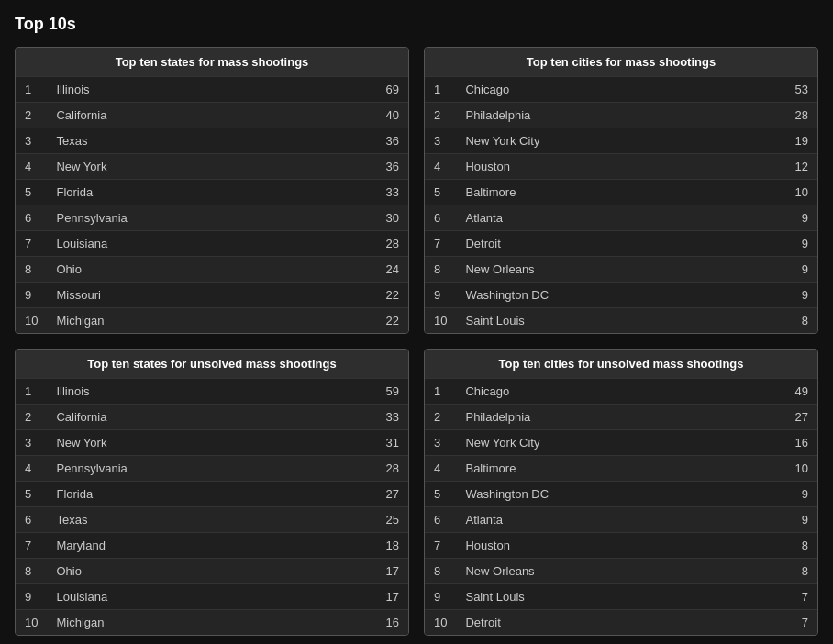 This screenshot has width=833, height=644. Describe the element at coordinates (799, 90) in the screenshot. I see `count-cell: 53` at that location.